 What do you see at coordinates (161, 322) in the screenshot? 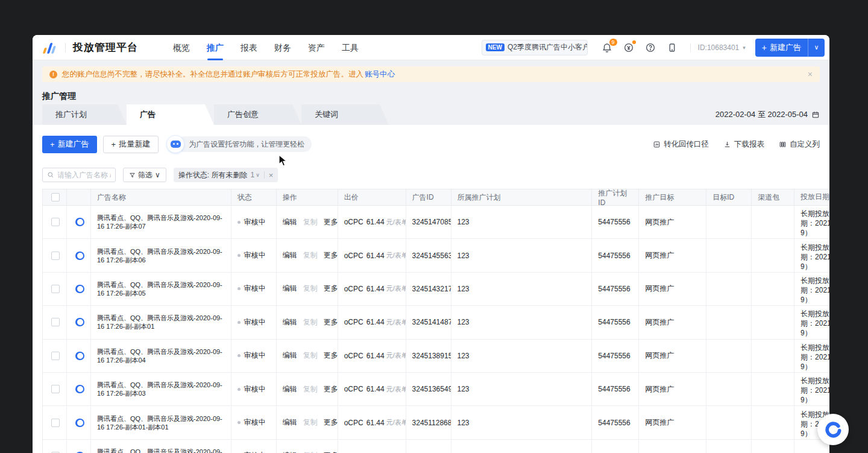
I see `ad-name: 腾讯看点、QQ、腾讯音乐及游戏-2020-09-16 17:26-副-副本01` at bounding box center [161, 322].